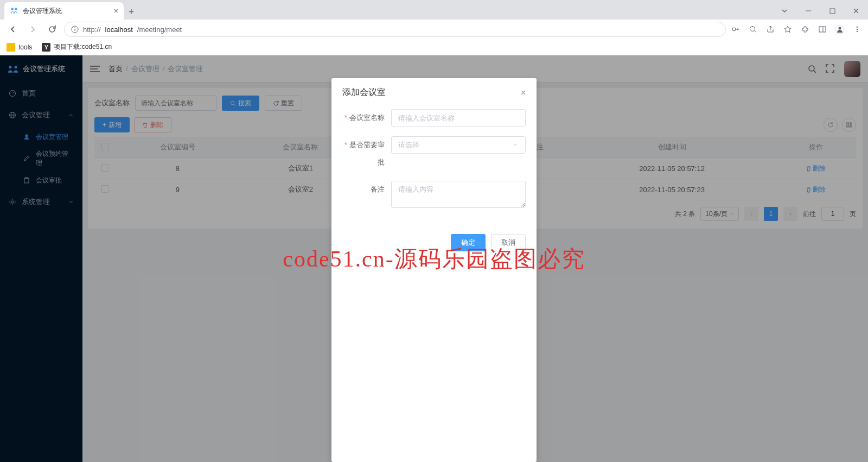 The width and height of the screenshot is (868, 462). I want to click on confirm-button: 确定, so click(468, 243).